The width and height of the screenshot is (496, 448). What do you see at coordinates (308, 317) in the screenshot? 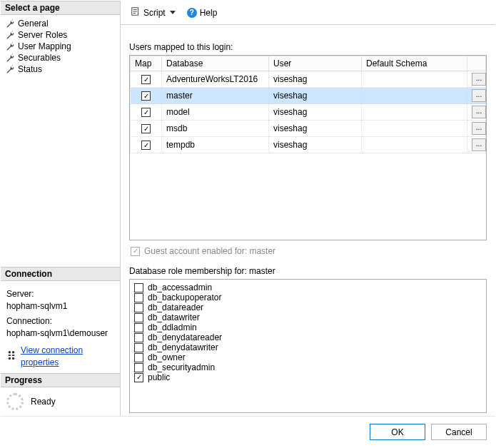
I see `role-item: db_datawriter` at bounding box center [308, 317].